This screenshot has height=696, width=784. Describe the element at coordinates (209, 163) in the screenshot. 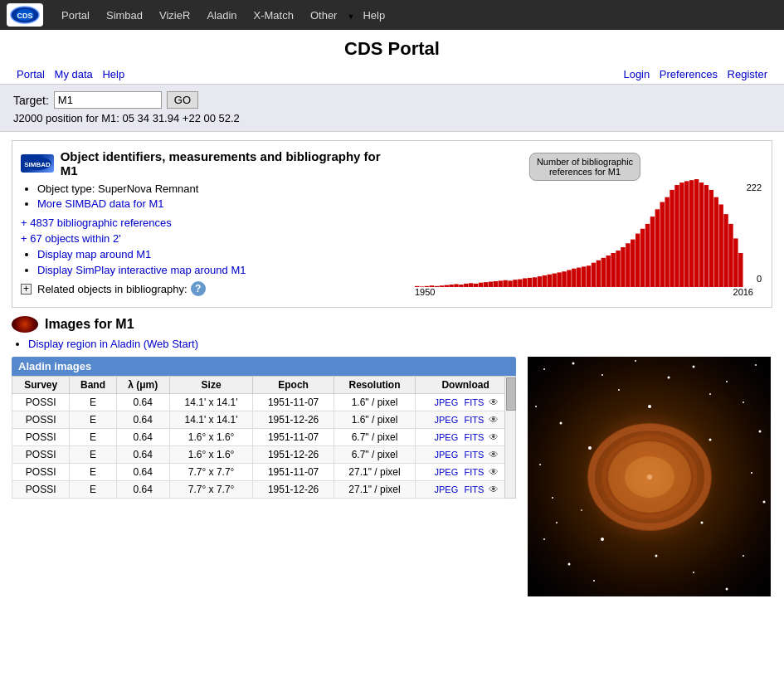

I see `simbad-header: SIMBAD Object identifiers, measurements …` at that location.